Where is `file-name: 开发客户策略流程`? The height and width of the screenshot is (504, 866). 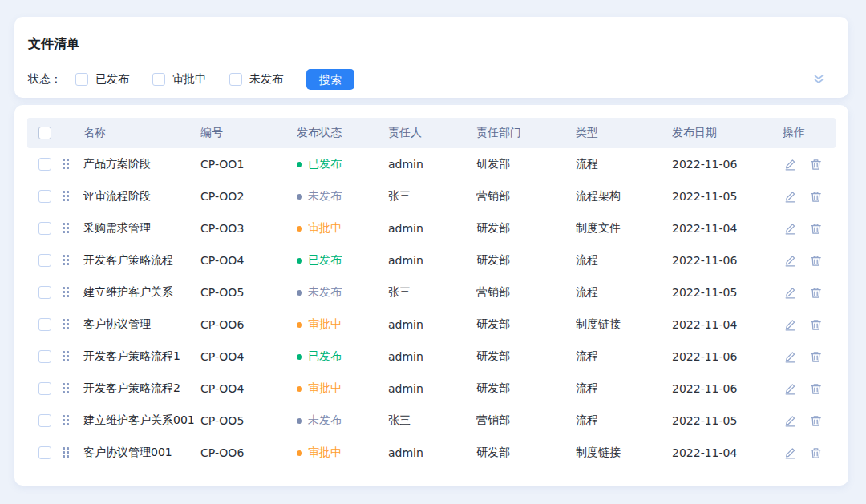 file-name: 开发客户策略流程 is located at coordinates (142, 260).